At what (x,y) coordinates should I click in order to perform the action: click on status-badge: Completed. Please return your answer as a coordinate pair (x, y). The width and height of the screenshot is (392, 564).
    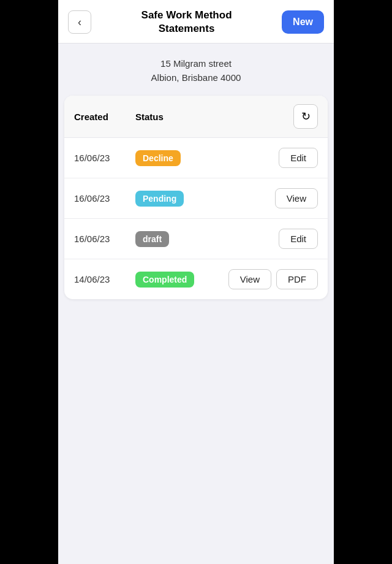
    Looking at the image, I should click on (165, 280).